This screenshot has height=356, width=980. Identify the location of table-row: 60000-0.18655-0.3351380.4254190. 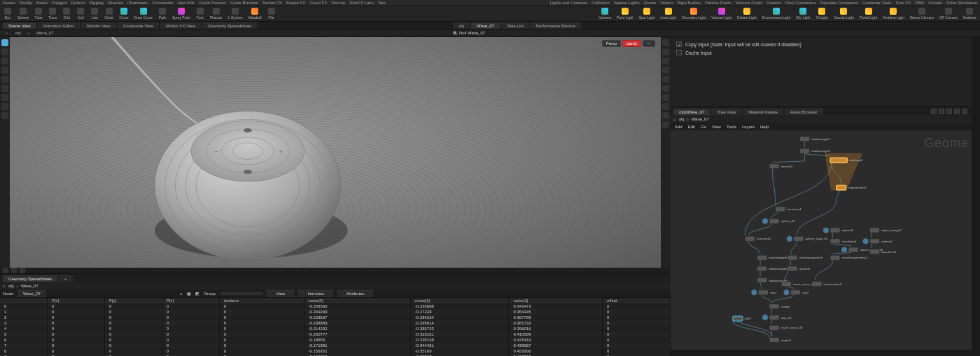
(335, 340).